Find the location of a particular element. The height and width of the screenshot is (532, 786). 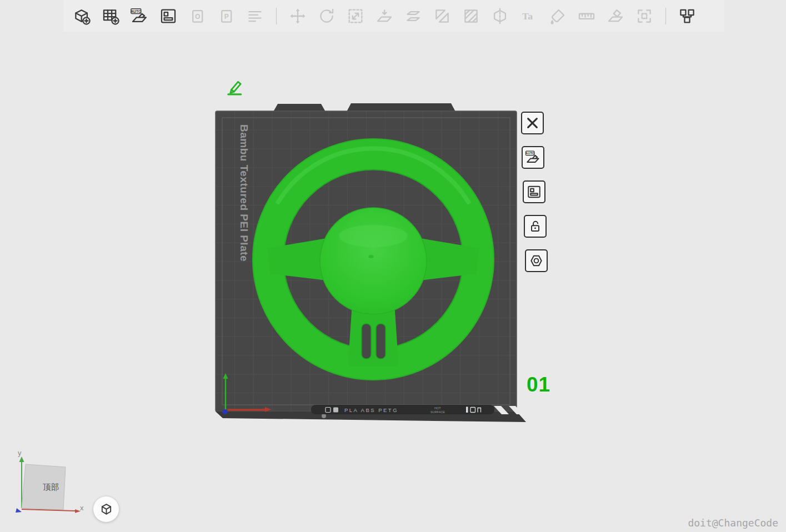

lay-on-face-icon is located at coordinates (384, 16).